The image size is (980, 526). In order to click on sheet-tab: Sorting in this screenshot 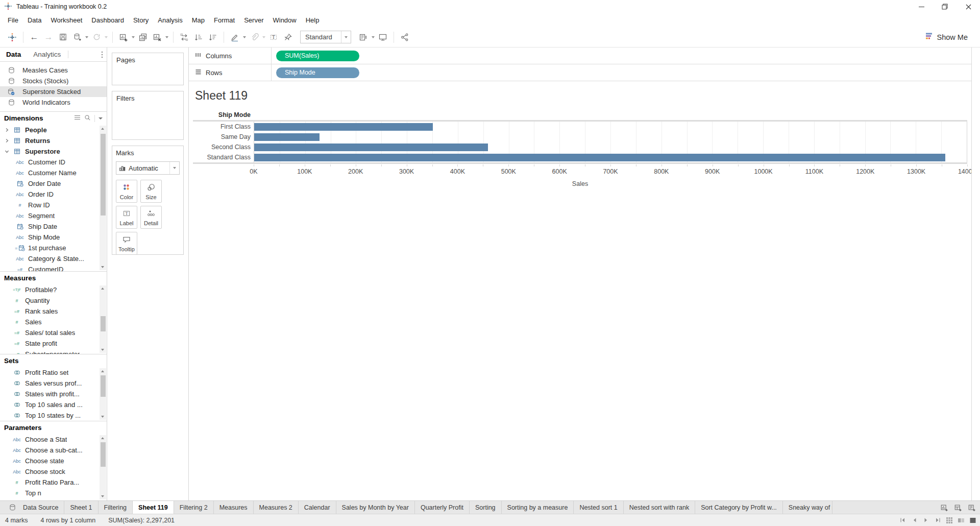, I will do `click(486, 508)`.